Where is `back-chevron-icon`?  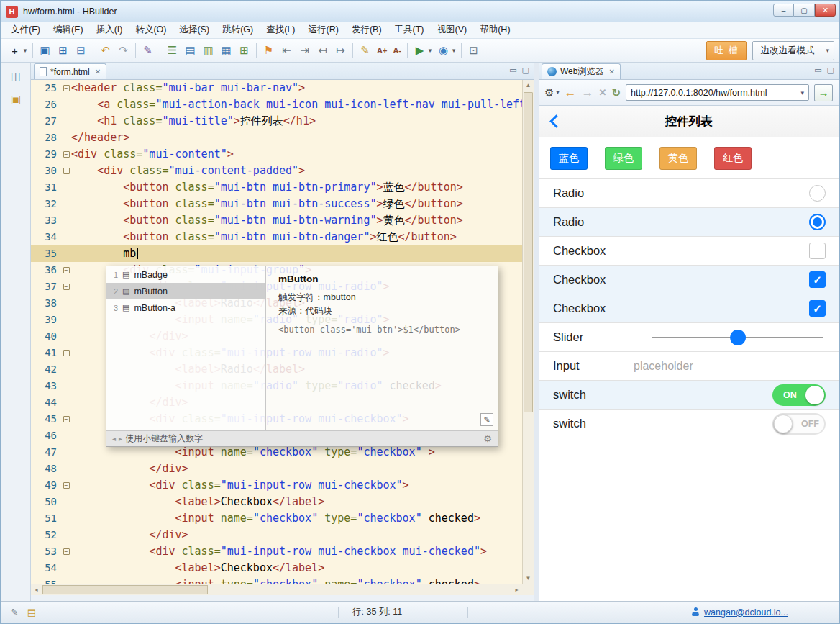 back-chevron-icon is located at coordinates (556, 121).